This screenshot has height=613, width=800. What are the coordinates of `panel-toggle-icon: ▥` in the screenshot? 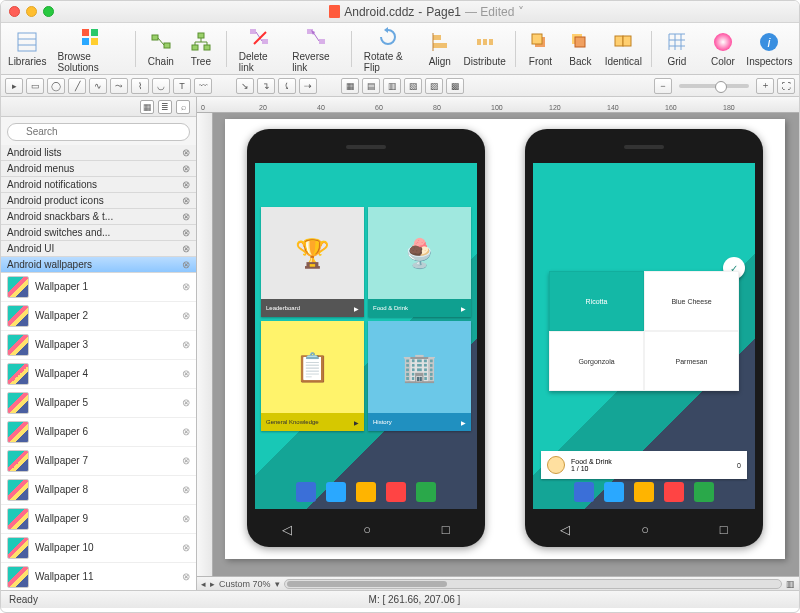 It's located at (790, 584).